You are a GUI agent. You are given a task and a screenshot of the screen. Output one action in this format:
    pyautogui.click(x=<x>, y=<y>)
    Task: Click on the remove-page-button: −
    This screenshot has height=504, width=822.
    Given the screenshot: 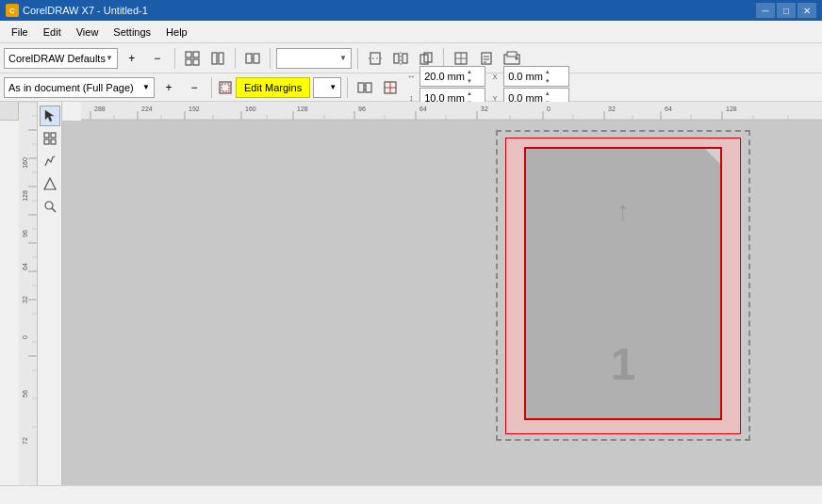 What is the action you would take?
    pyautogui.click(x=194, y=88)
    